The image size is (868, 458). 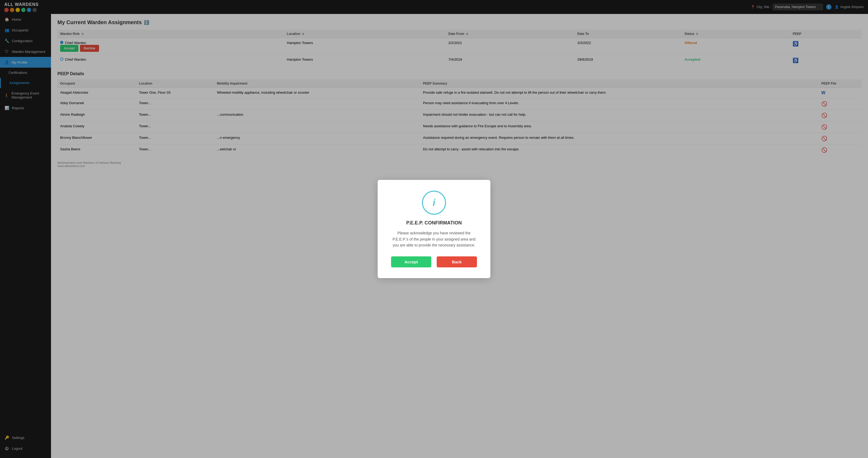 What do you see at coordinates (434, 203) in the screenshot?
I see `modal-info-icon: i` at bounding box center [434, 203].